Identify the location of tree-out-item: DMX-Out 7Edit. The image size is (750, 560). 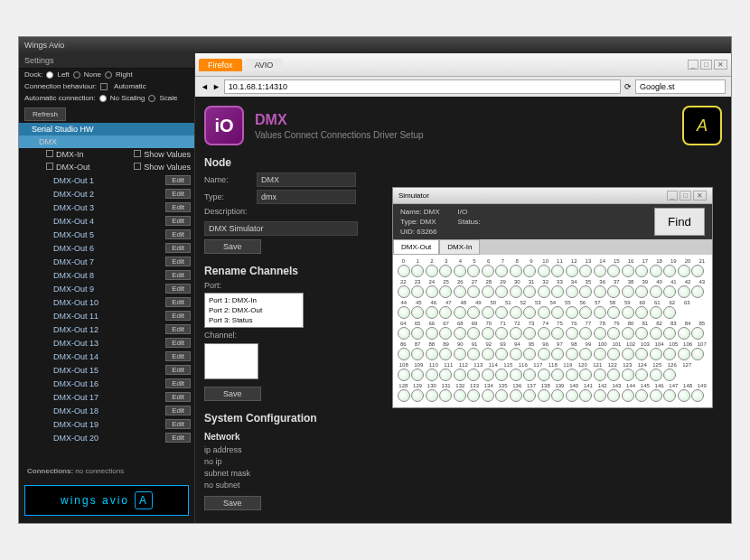
(107, 262).